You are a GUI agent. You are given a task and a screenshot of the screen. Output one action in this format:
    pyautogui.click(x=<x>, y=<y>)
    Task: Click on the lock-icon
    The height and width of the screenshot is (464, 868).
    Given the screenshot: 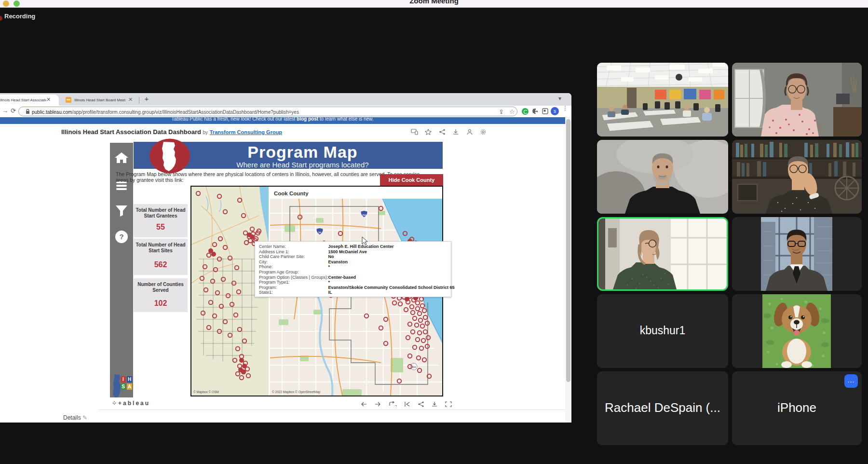 What is the action you would take?
    pyautogui.click(x=28, y=112)
    